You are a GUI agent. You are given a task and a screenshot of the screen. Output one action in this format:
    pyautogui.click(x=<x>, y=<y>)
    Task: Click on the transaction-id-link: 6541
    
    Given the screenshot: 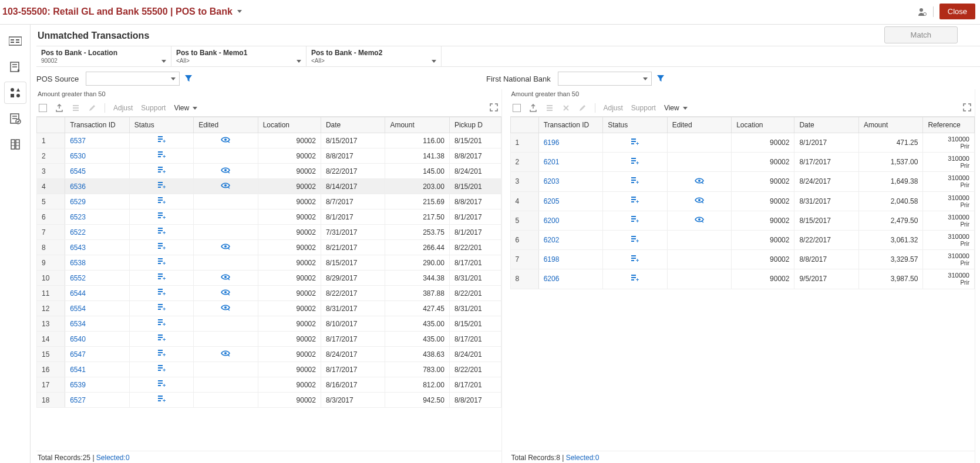 What is the action you would take?
    pyautogui.click(x=97, y=370)
    